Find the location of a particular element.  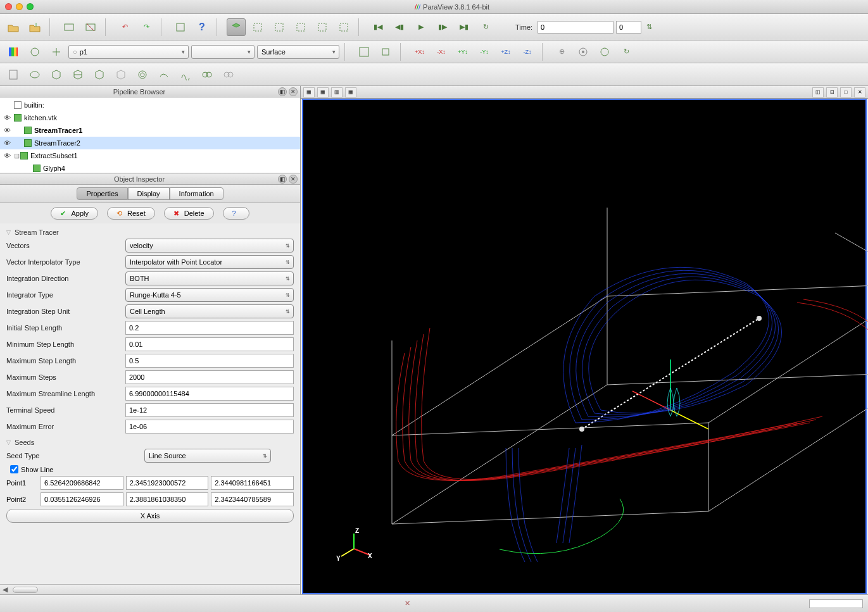

warp-icon is located at coordinates (186, 75).